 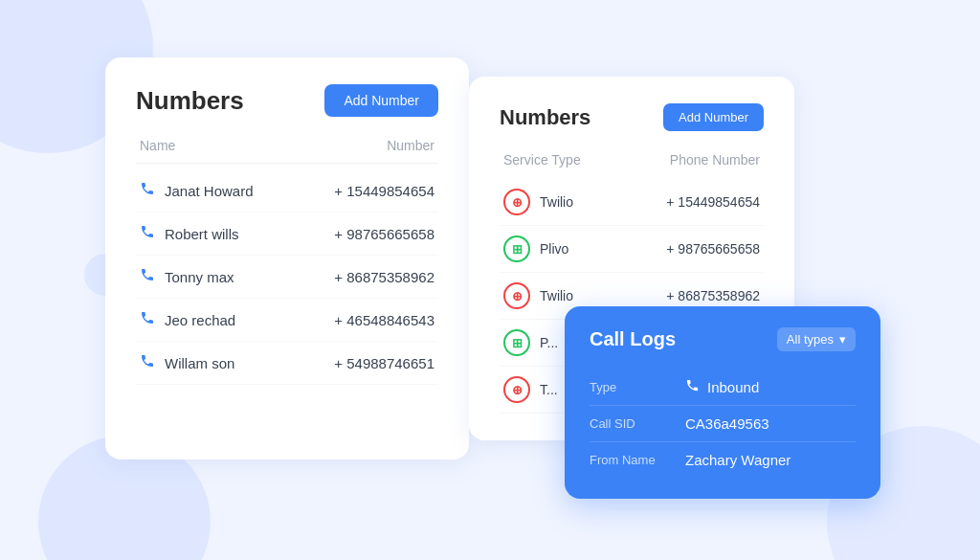 I want to click on card-main-title: Numbers, so click(x=189, y=101).